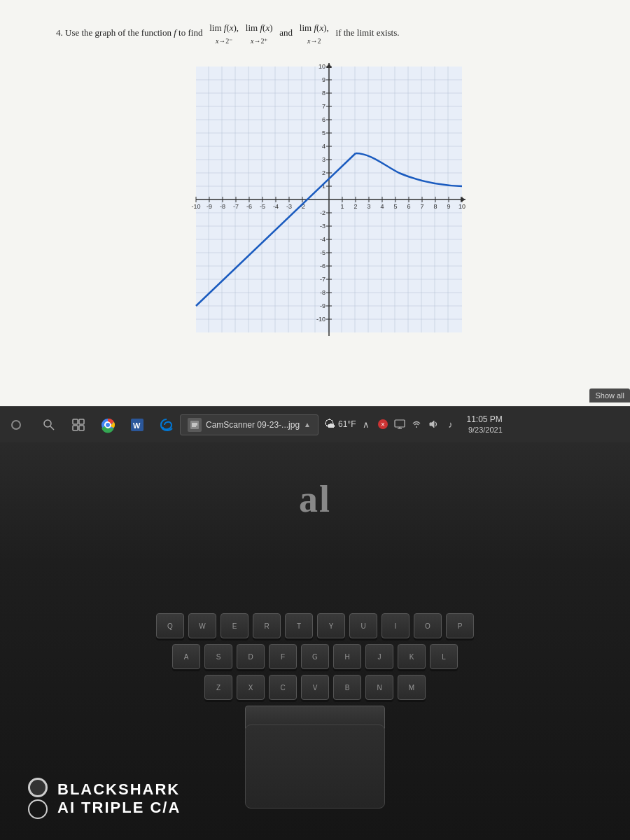 The image size is (630, 840). I want to click on key-p: P, so click(460, 626).